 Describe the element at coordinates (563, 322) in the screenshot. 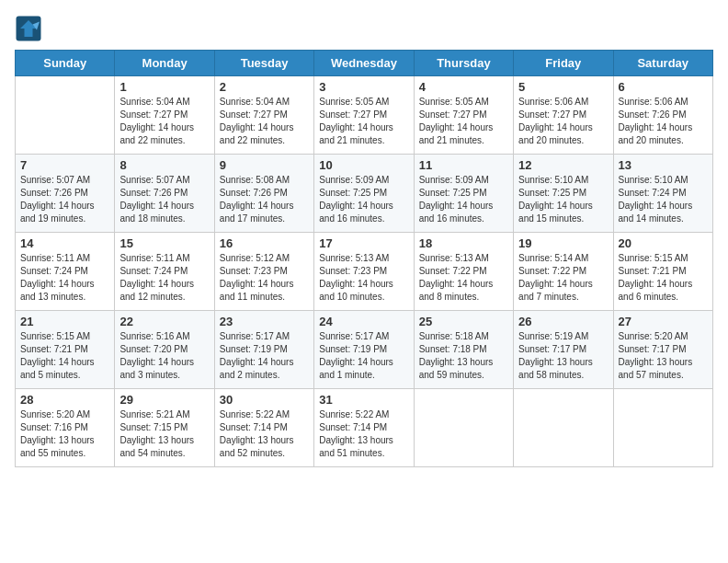

I see `day-number: 26` at that location.